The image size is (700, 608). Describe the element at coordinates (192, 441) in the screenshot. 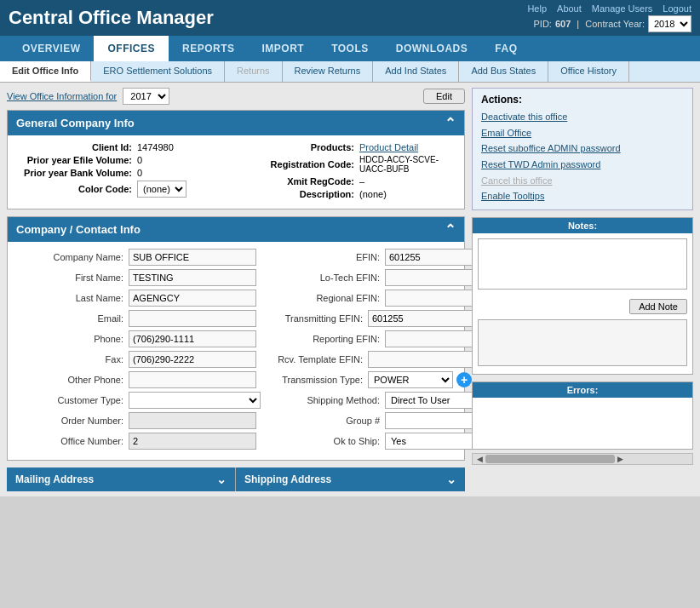

I see `office-number-input` at that location.